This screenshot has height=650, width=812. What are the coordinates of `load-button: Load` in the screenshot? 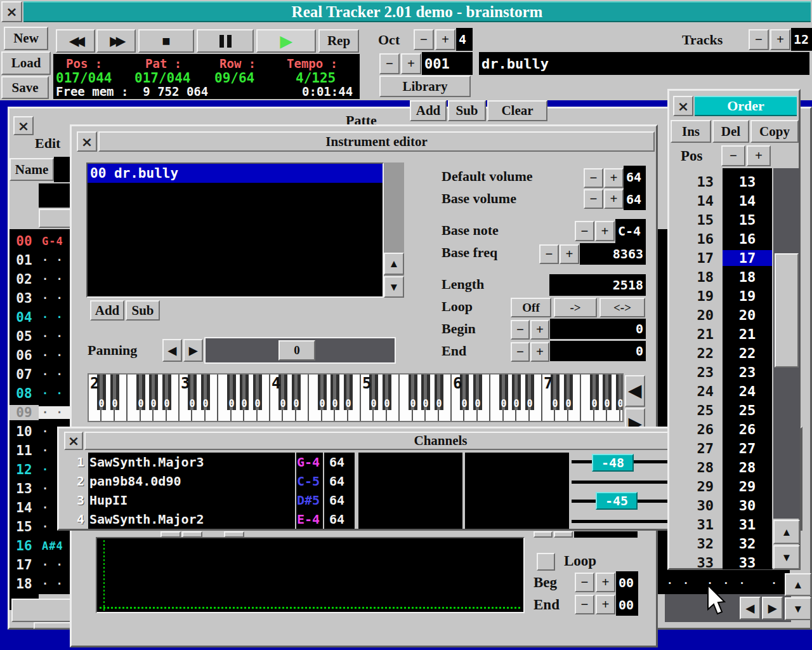 It's located at (26, 63).